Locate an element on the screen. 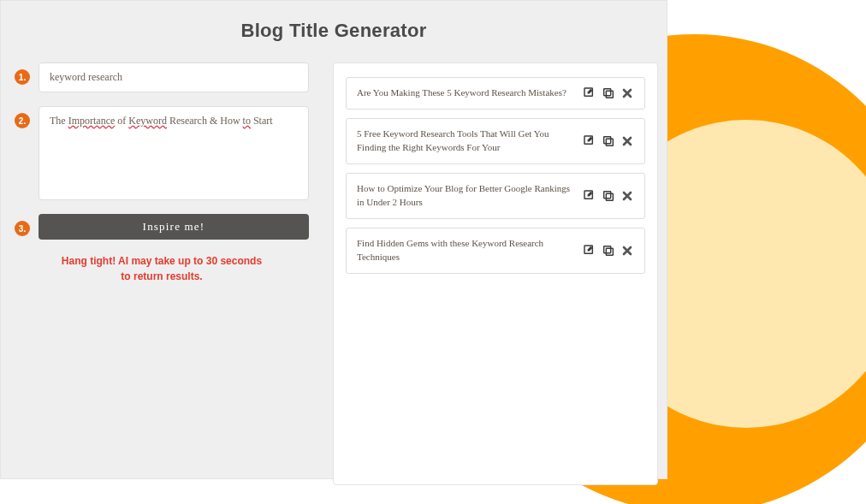 Image resolution: width=866 pixels, height=504 pixels. wait-line: to return results. is located at coordinates (162, 276).